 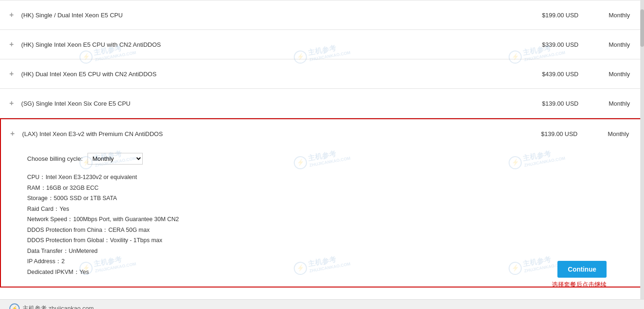 I want to click on product-row: + (HK) Dual Intel Xeon E5 CPU with CN2 A…, so click(x=322, y=74).